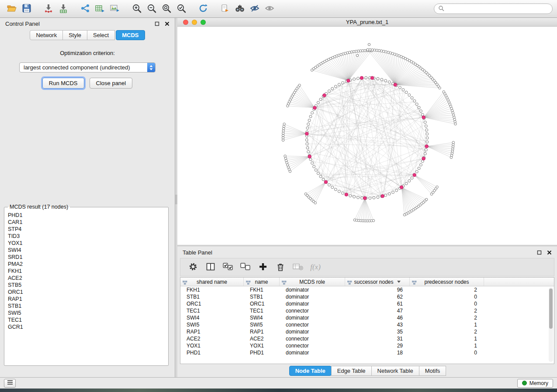 The image size is (557, 392). What do you see at coordinates (312, 282) in the screenshot?
I see `column-header-mcds-role: MCDS role` at bounding box center [312, 282].